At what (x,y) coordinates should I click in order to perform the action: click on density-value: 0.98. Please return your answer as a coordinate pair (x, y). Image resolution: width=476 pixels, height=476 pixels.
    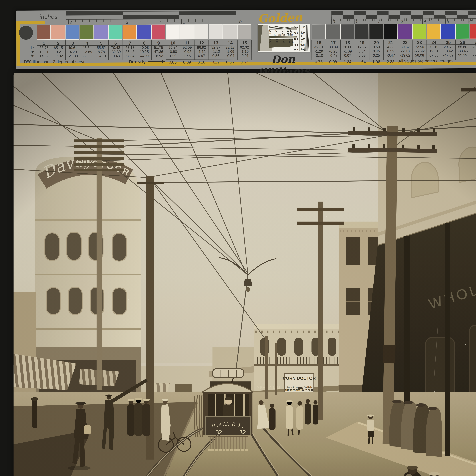
    Looking at the image, I should click on (333, 62).